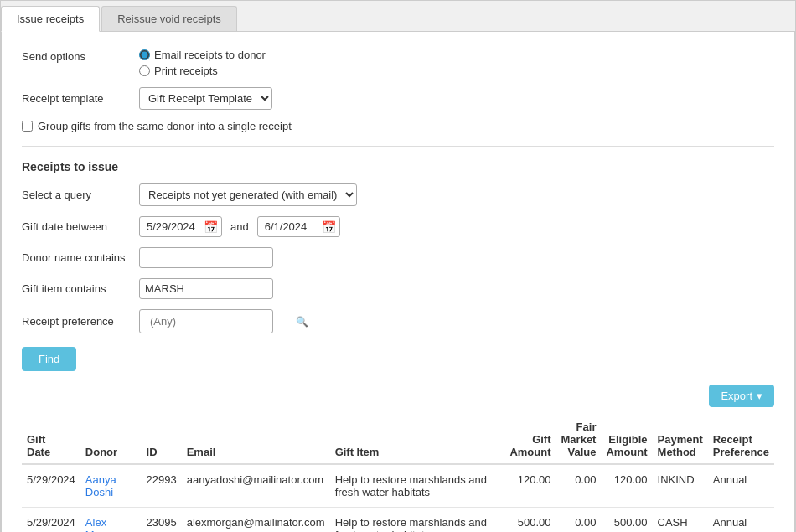 This screenshot has width=796, height=532. I want to click on send-options-label: Send options, so click(80, 55).